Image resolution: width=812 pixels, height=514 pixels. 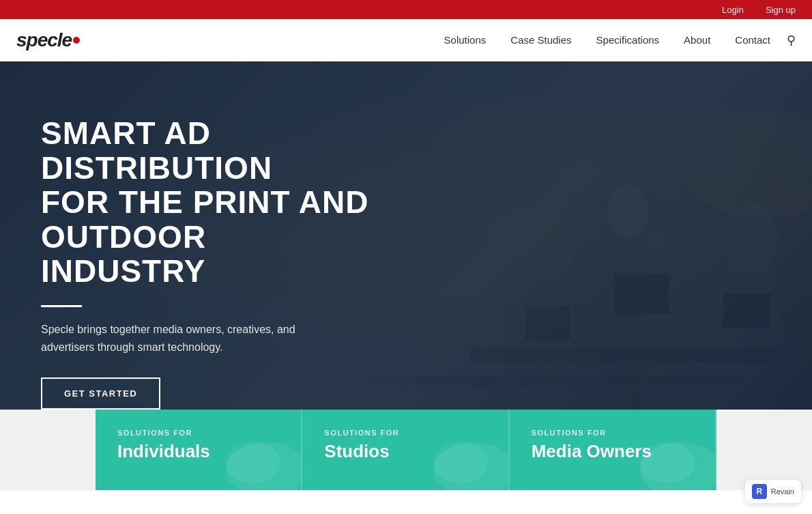 I want to click on solution-label-studios: SOLUTIONS FOR, so click(x=405, y=433).